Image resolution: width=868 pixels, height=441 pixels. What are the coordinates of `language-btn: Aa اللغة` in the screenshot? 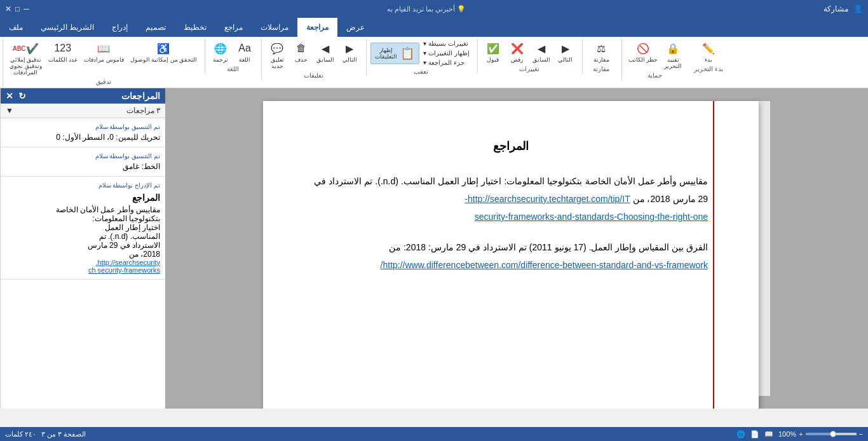 It's located at (245, 52).